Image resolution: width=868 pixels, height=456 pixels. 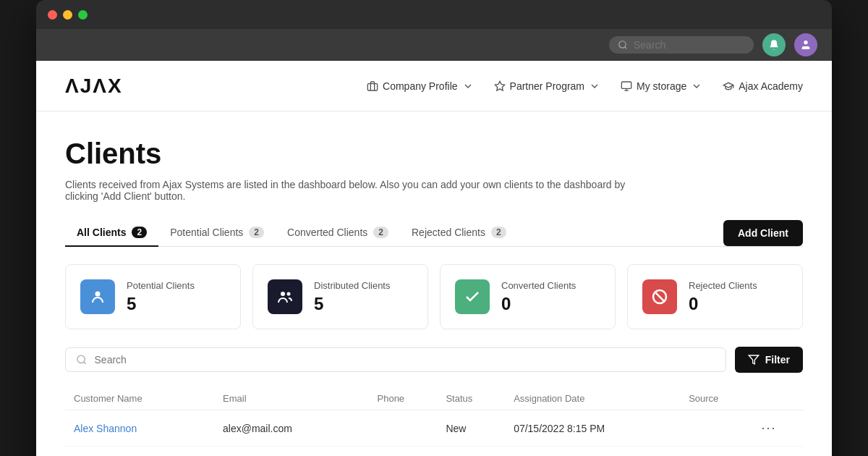 I want to click on stat-value-rejected: 0, so click(x=723, y=304).